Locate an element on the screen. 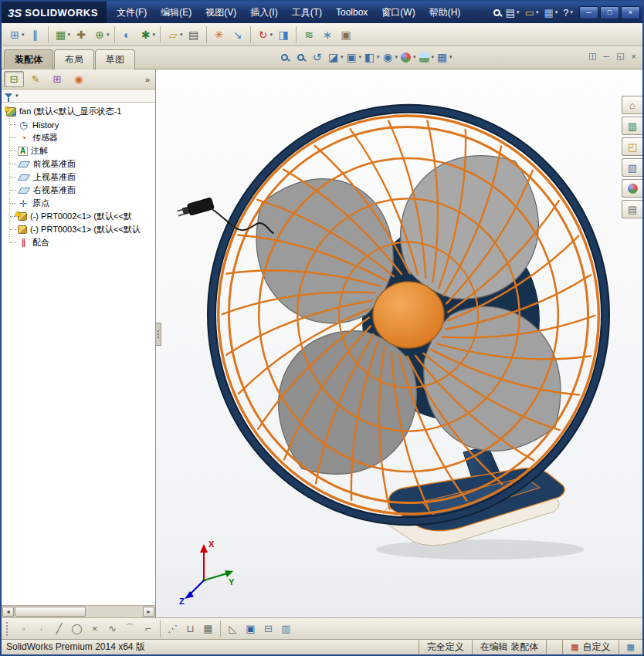 This screenshot has height=656, width=644. panel-splitter-handle is located at coordinates (159, 334).